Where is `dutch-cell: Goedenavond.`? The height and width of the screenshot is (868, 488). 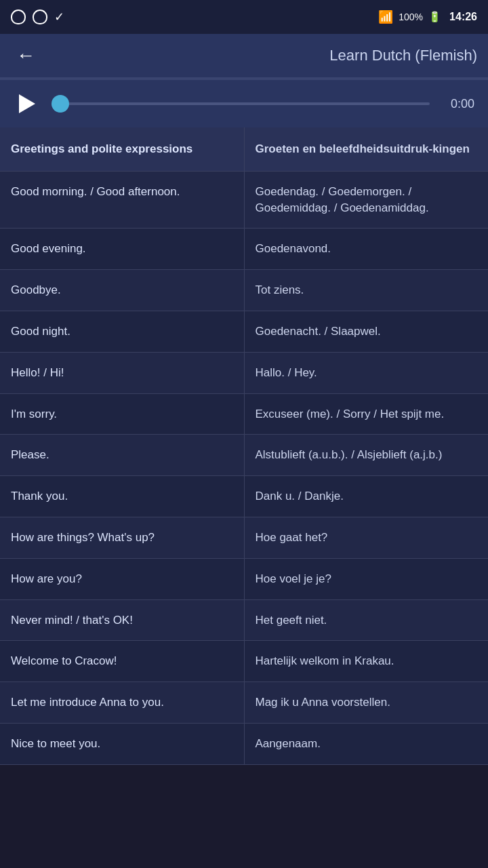 dutch-cell: Goedenavond. is located at coordinates (366, 250).